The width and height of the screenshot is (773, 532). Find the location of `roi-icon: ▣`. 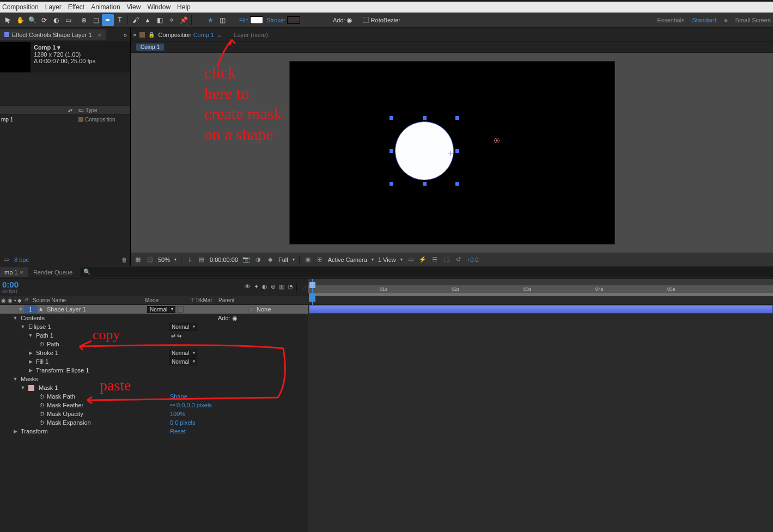

roi-icon: ▣ is located at coordinates (308, 260).